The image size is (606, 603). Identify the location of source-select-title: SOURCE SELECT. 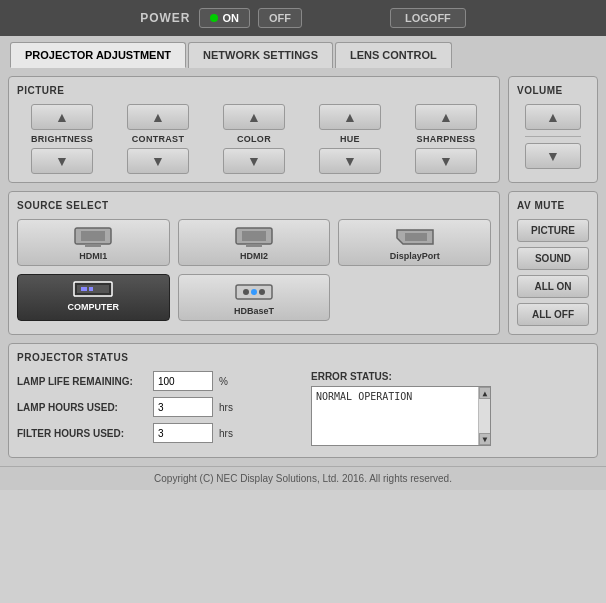
(254, 206).